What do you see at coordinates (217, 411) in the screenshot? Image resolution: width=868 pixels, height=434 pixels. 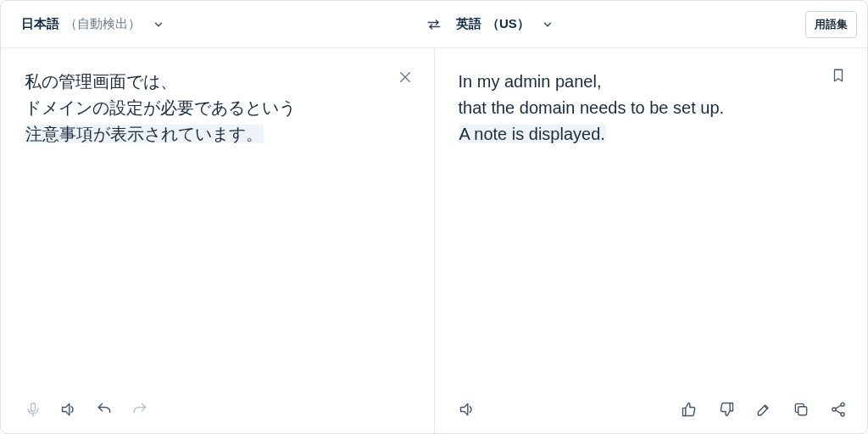 I see `source-toolbar` at bounding box center [217, 411].